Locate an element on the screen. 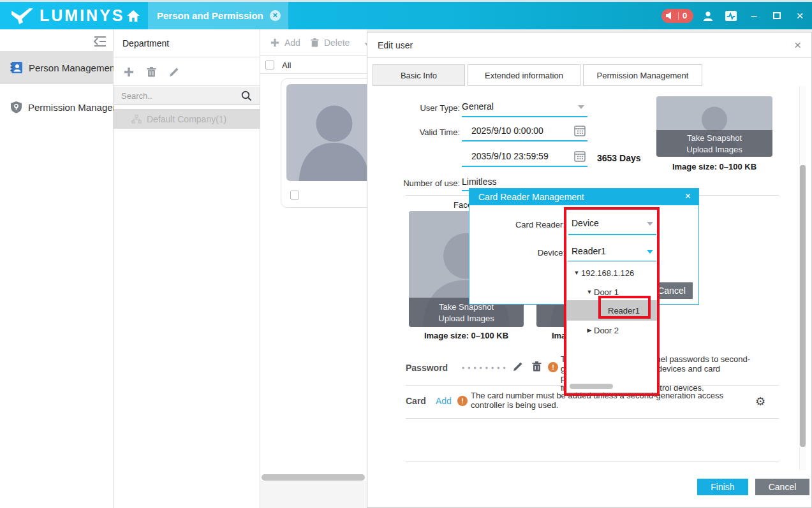 This screenshot has height=508, width=812. card-reader-label: Card Reader: is located at coordinates (524, 224).